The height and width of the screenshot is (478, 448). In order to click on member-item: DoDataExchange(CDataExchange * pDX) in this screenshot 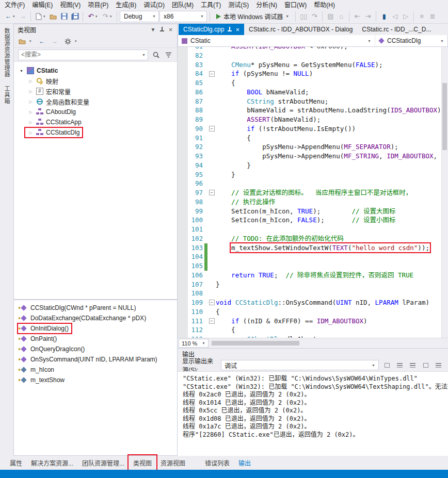, I will do `click(95, 318)`.